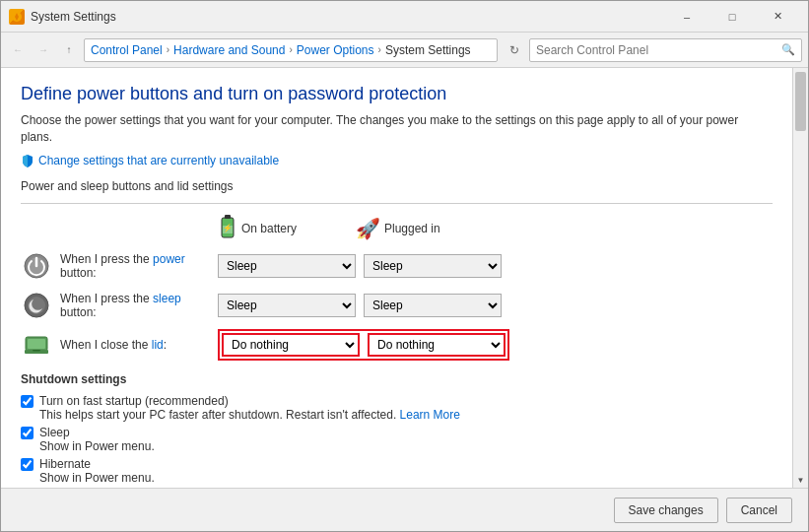 This screenshot has height=532, width=809. I want to click on power-button-on-battery-wrap: Do nothing Sleep Hibernate Shut down Tur…, so click(287, 266).